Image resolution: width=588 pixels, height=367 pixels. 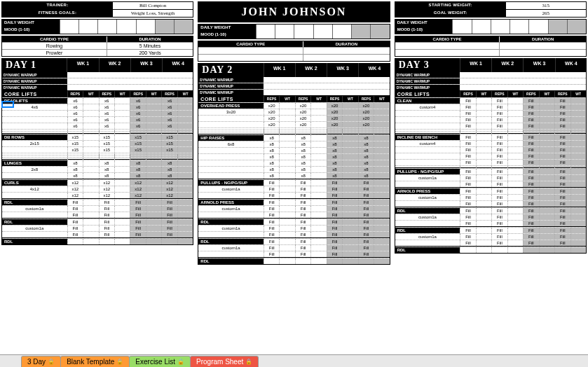 What do you see at coordinates (95, 361) in the screenshot?
I see `sheet-tab: Blank Template🔒` at bounding box center [95, 361].